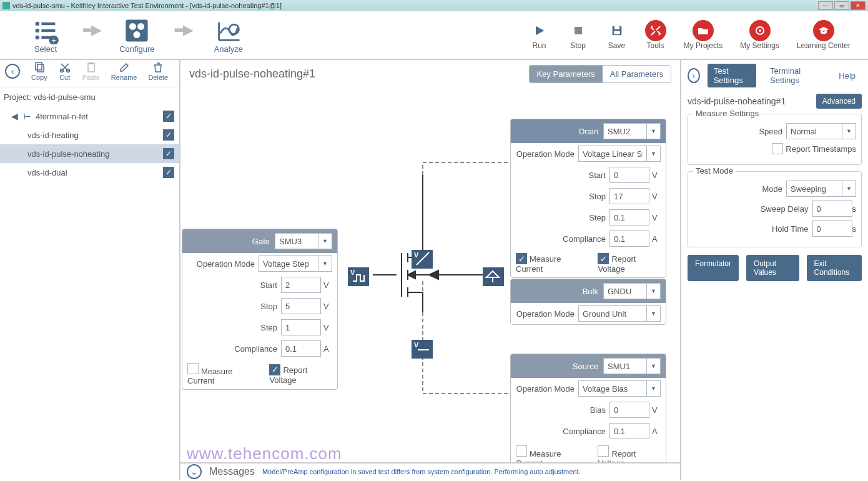 The width and height of the screenshot is (868, 481). I want to click on tools-button: Tools, so click(656, 35).